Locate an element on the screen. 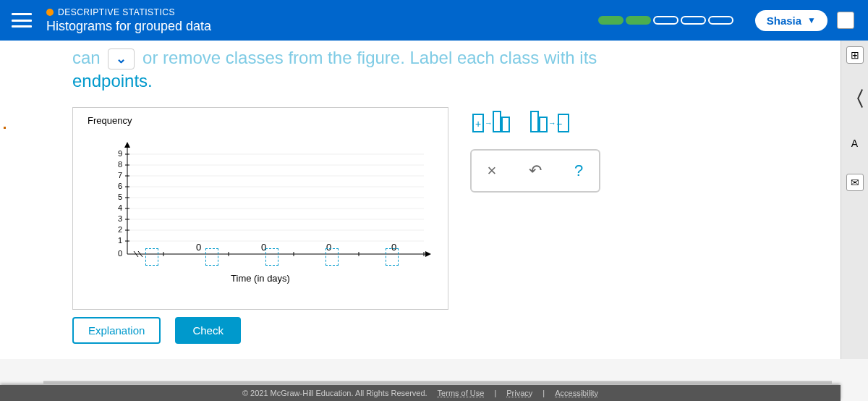 This screenshot has width=868, height=401. svg-text: 5 is located at coordinates (120, 197).